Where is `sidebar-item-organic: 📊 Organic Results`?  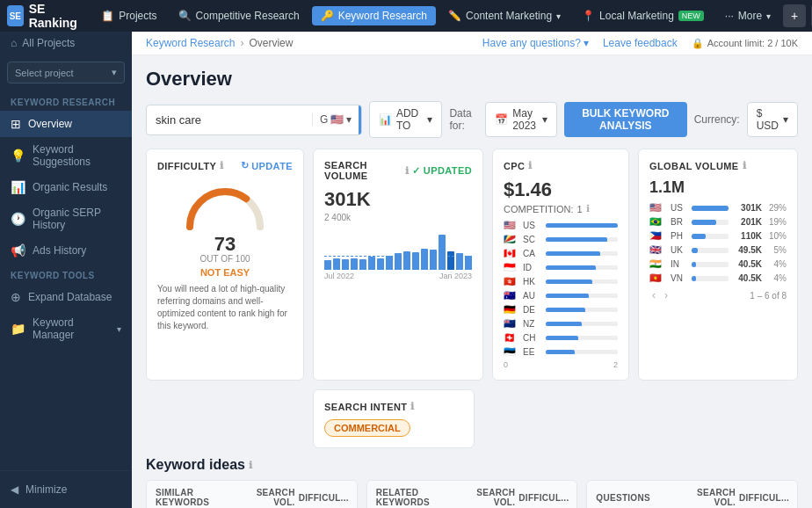
sidebar-item-organic: 📊 Organic Results is located at coordinates (66, 187).